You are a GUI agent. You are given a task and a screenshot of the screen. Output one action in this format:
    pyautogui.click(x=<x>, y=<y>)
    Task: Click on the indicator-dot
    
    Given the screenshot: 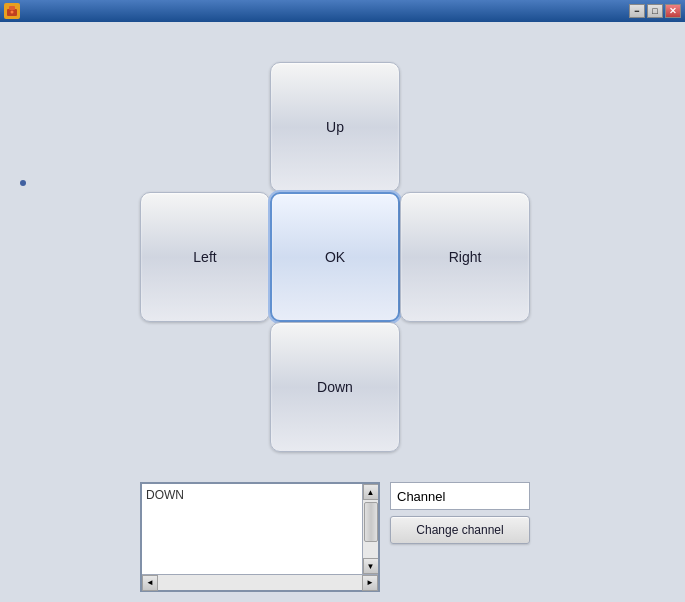 What is the action you would take?
    pyautogui.click(x=23, y=183)
    